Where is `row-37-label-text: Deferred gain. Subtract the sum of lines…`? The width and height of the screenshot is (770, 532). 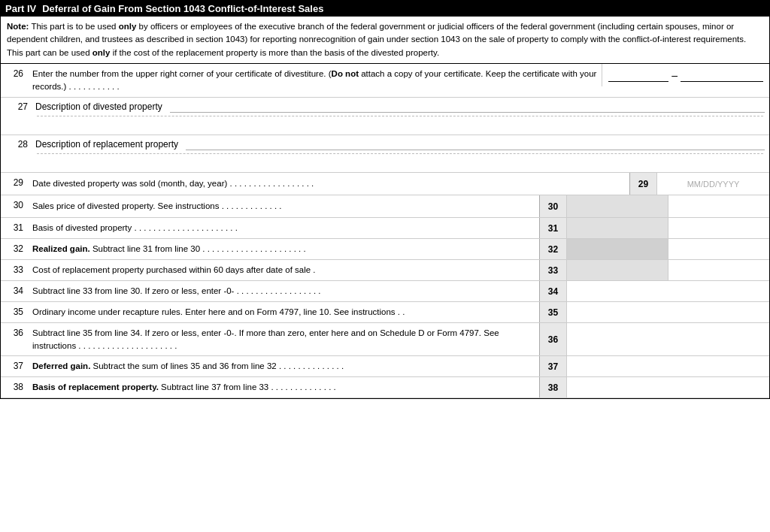
row-37-label-text: Deferred gain. Subtract the sum of lines… is located at coordinates (188, 367).